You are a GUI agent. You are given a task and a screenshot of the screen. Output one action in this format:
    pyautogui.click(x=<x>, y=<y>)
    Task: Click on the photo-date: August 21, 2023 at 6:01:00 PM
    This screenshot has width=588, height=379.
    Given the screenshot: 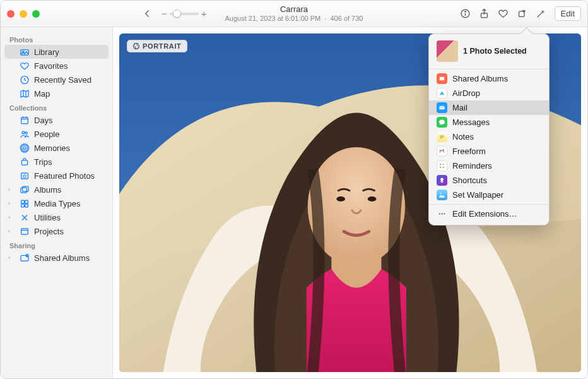 What is the action you would take?
    pyautogui.click(x=273, y=18)
    